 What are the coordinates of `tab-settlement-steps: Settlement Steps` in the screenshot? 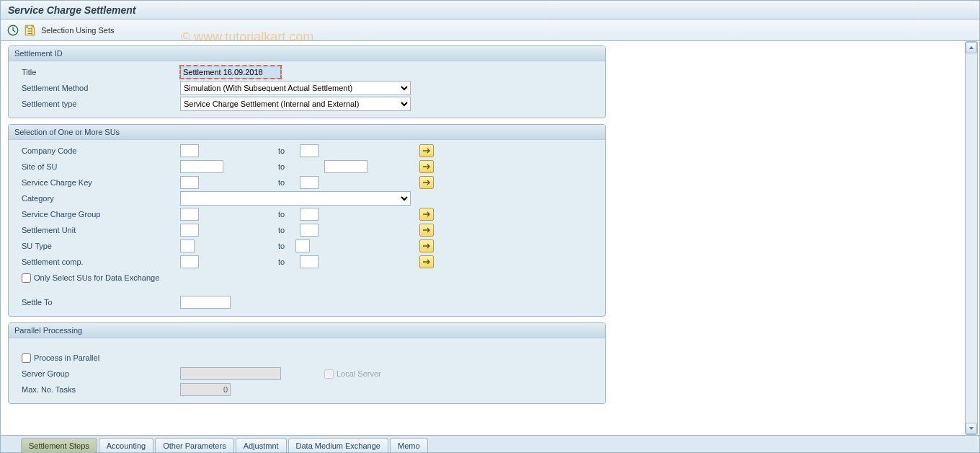 It's located at (59, 445).